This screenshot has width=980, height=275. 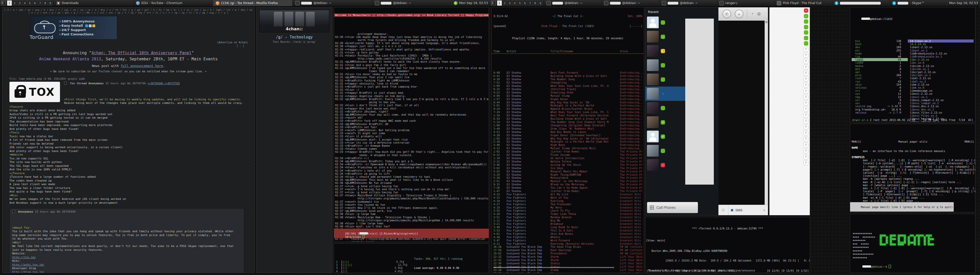 What do you see at coordinates (164, 84) in the screenshot?
I see `post-backlinks: >>36756946 >>36757592` at bounding box center [164, 84].